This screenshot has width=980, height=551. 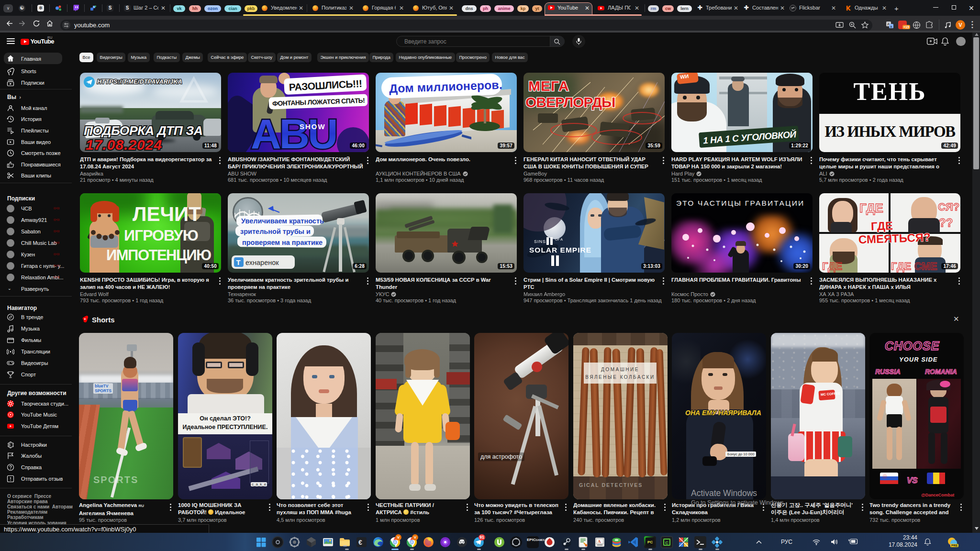 I want to click on svg-text: СЯ?, so click(x=948, y=207).